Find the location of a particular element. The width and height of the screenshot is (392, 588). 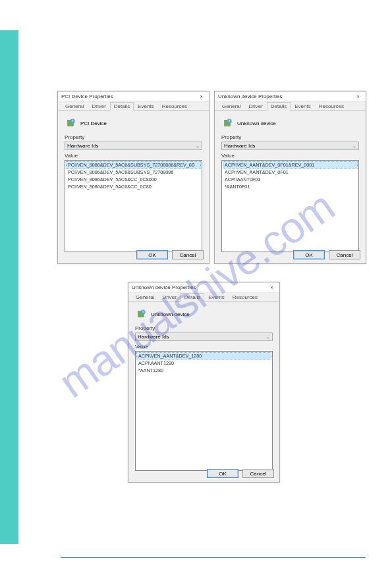

list-item: PCI\VEN_8086&DEV_5AC6&SUBSYS_72708086&RE… is located at coordinates (133, 165).